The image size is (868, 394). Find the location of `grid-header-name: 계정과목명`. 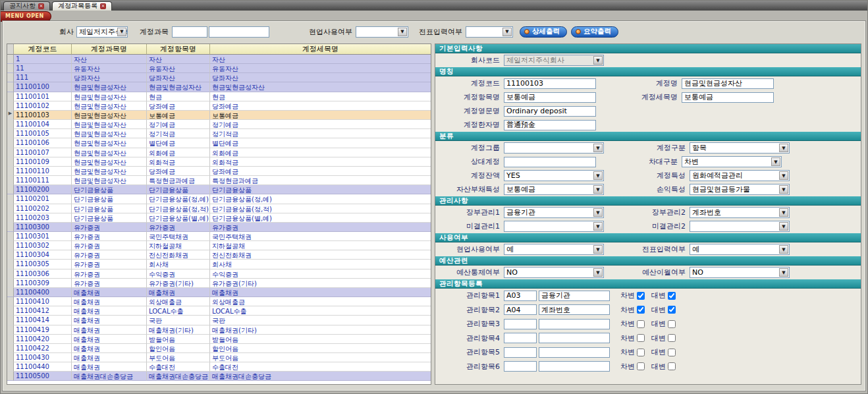

grid-header-name: 계정과목명 is located at coordinates (109, 49).